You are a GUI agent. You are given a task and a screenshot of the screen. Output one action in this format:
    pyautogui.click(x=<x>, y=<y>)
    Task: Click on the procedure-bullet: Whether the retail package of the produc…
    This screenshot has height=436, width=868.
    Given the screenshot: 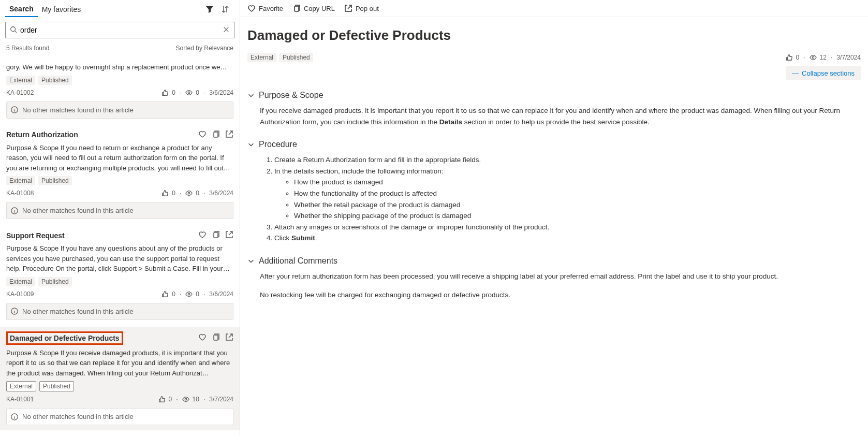 What is the action you would take?
    pyautogui.click(x=578, y=205)
    